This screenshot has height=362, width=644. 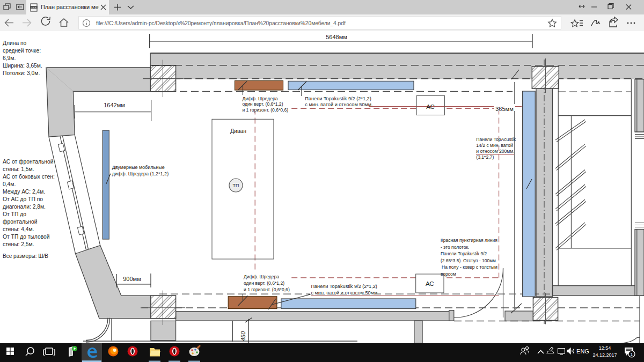 What do you see at coordinates (24, 192) in the screenshot?
I see `svg-text: Между АС: 2,4м.` at bounding box center [24, 192].